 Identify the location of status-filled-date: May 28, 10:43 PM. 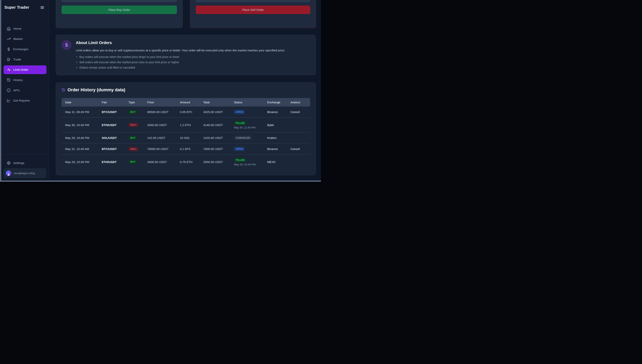
(251, 164).